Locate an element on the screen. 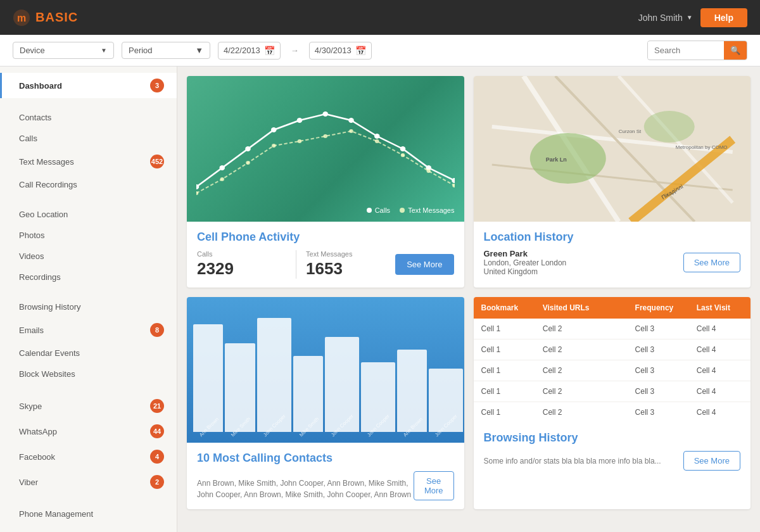 This screenshot has width=760, height=532. browsing-see-more-button: See More is located at coordinates (712, 461).